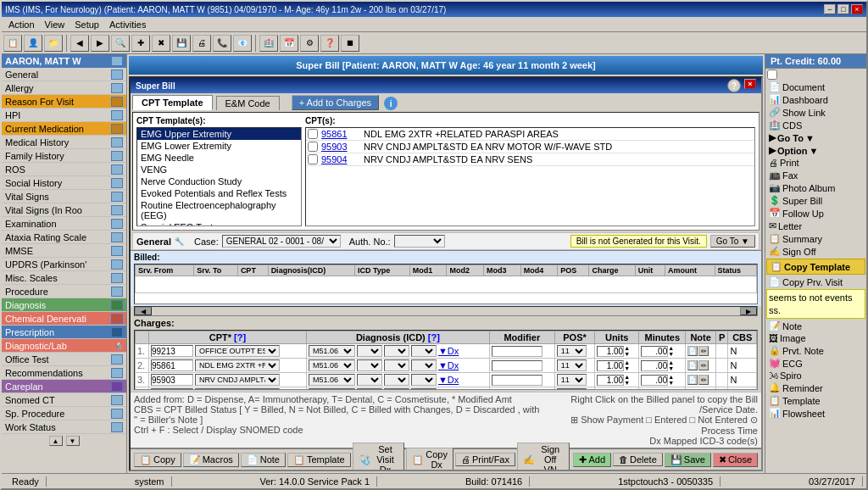 This screenshot has width=868, height=490. What do you see at coordinates (448, 351) in the screenshot?
I see `charges-dx-link-1: ▼Dx` at bounding box center [448, 351].